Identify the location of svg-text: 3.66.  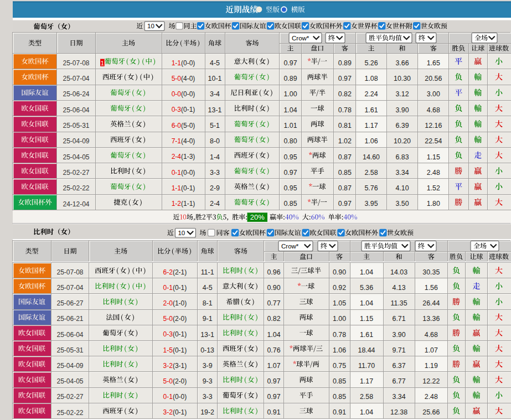
(402, 63).